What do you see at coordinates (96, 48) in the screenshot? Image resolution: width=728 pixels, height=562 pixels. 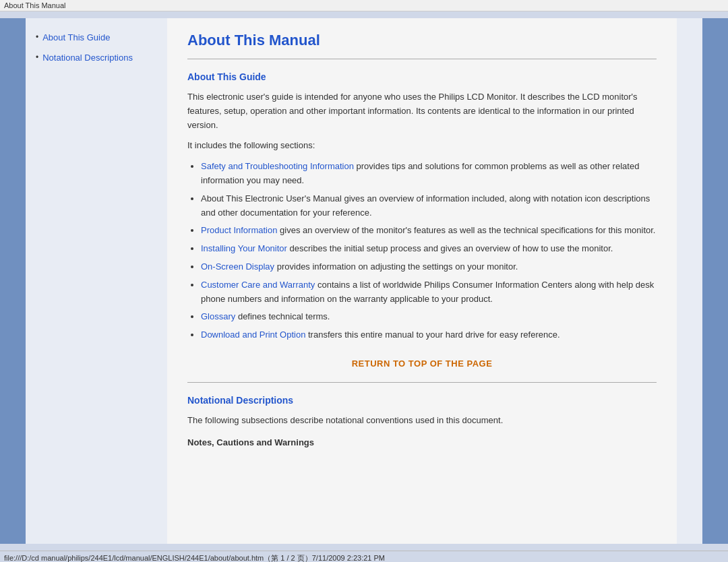 I see `sidebar-nav-list: About This Guide Notational Descriptions` at bounding box center [96, 48].